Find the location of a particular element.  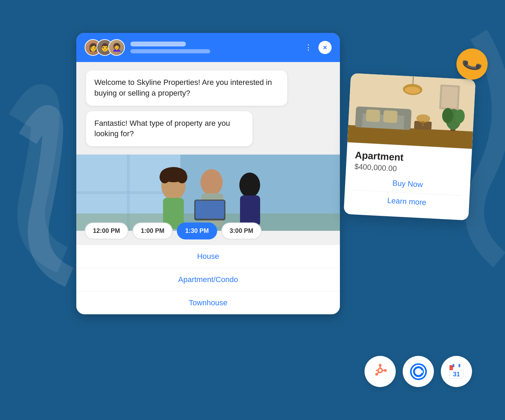

header-actions: ⋮ × is located at coordinates (318, 47).